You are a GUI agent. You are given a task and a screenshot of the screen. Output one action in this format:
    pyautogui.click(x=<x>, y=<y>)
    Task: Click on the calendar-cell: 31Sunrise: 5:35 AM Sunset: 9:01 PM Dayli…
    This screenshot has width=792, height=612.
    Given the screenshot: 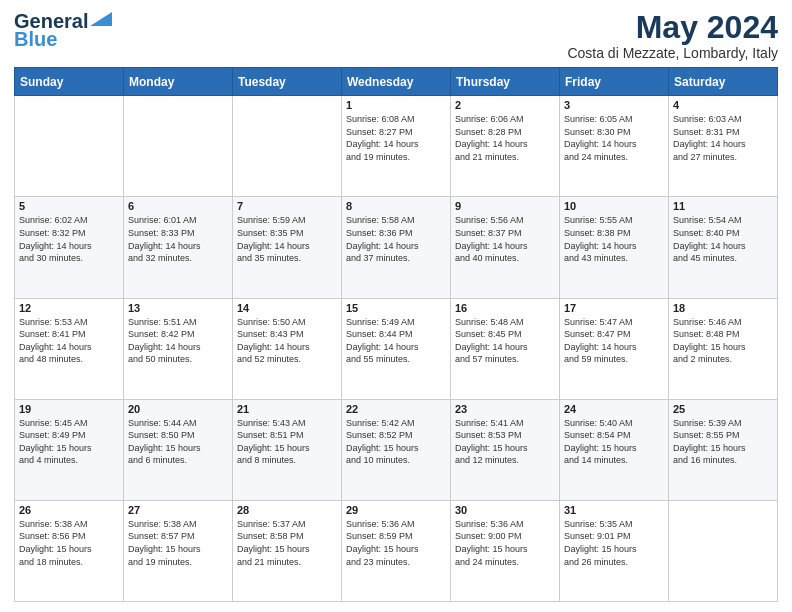 What is the action you would take?
    pyautogui.click(x=614, y=550)
    